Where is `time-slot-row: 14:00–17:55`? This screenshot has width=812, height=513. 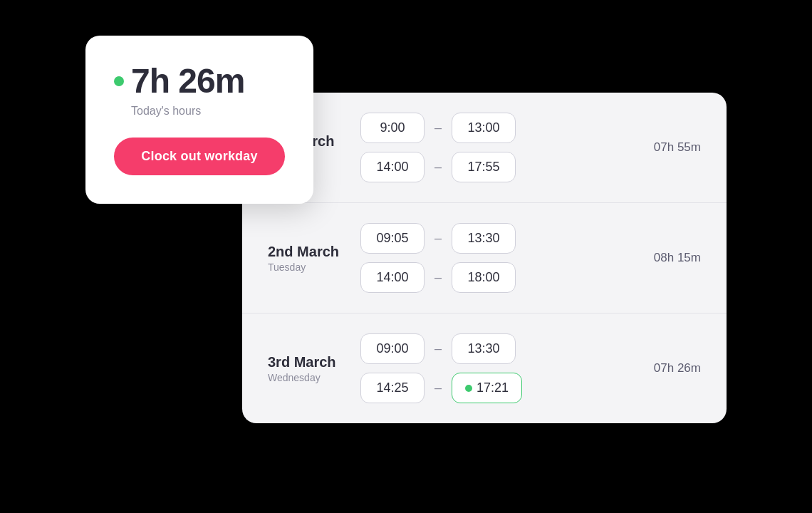 time-slot-row: 14:00–17:55 is located at coordinates (493, 167).